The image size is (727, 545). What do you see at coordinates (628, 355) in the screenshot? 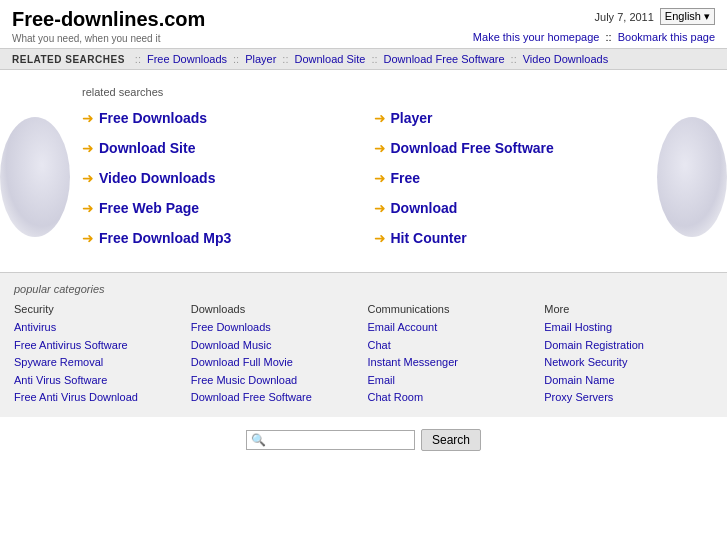
I see `category-col-more: More Email Hosting Domain Registration N…` at bounding box center [628, 355].